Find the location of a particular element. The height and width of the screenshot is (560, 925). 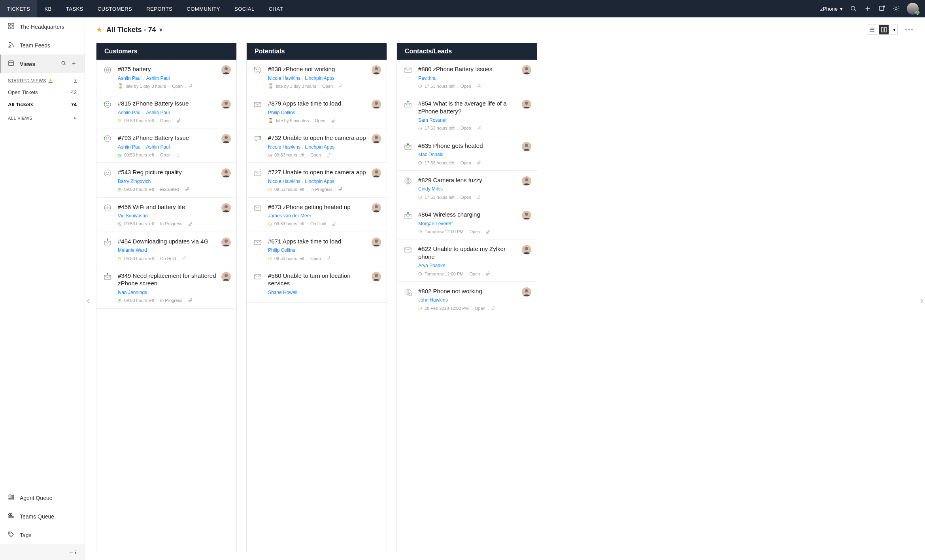

ticket-card: #880 zPhone Battery Issues Pavithra ◷17:… is located at coordinates (467, 77).